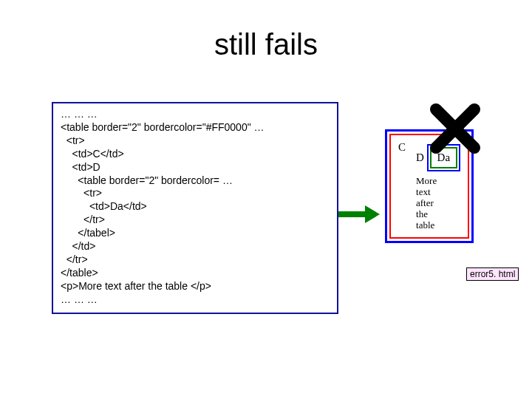 Image resolution: width=532 pixels, height=399 pixels. I want to click on filename-label: error5. html, so click(492, 274).